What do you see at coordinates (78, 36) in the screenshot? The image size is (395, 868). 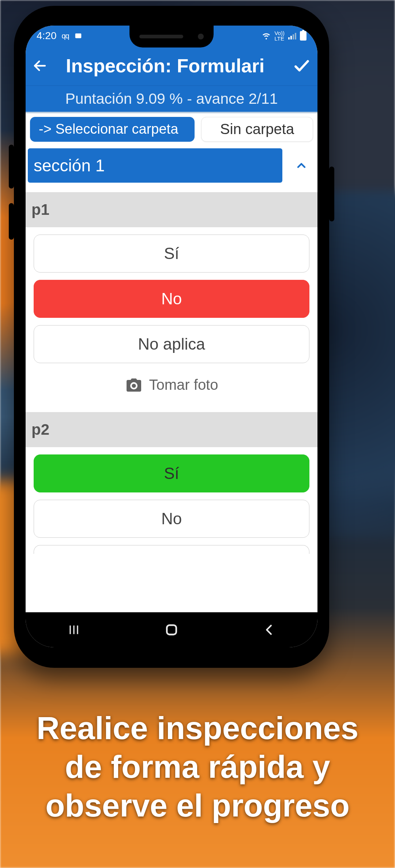 I see `card-icon` at bounding box center [78, 36].